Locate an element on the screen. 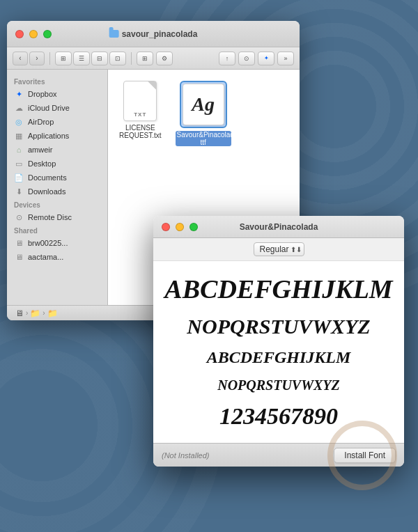  view-buttons: ⊞ ☰ ⊟ ⊡ is located at coordinates (91, 58).